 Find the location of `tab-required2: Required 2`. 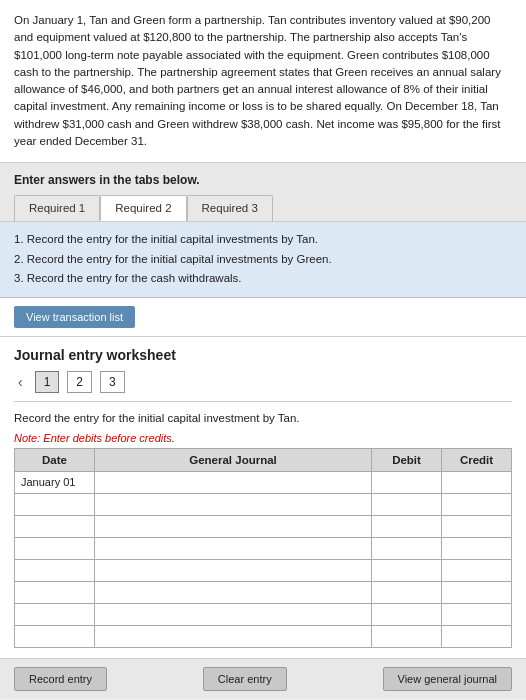

tab-required2: Required 2 is located at coordinates (143, 208).